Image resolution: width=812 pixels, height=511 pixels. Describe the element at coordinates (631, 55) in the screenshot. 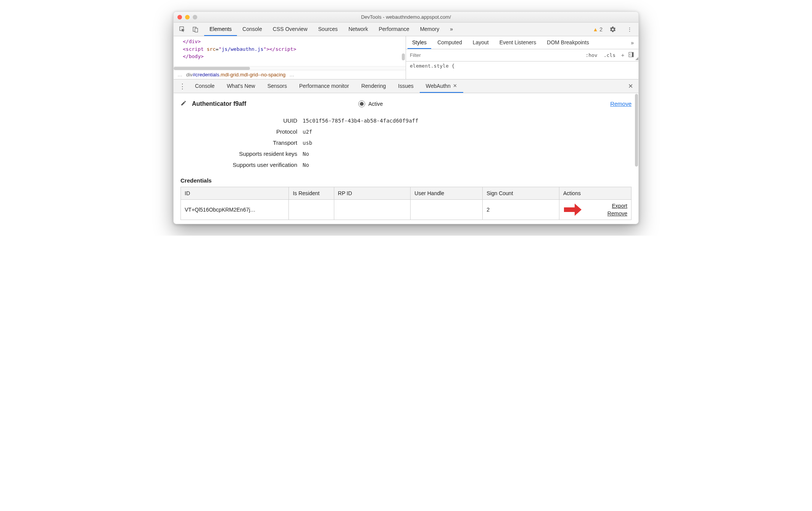

I see `toggle-sidebar-icon` at that location.